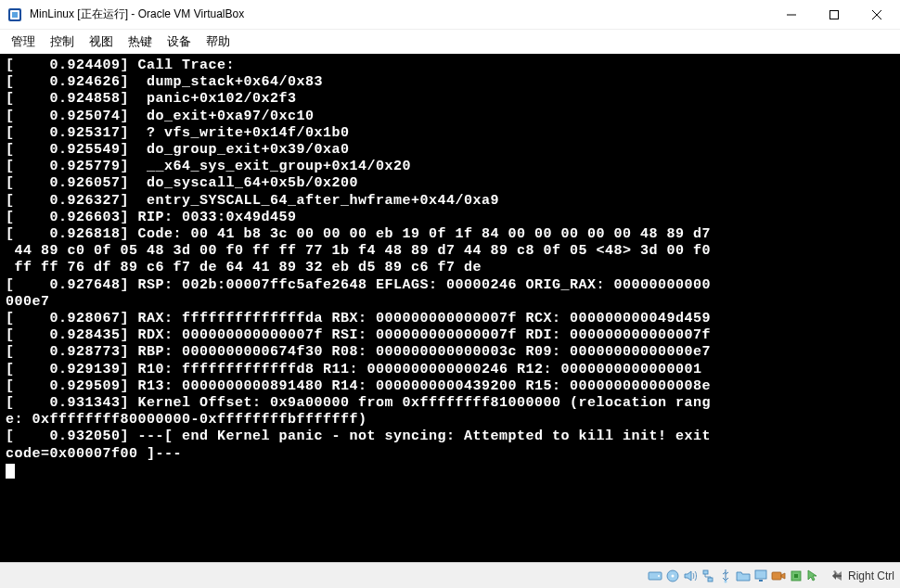  What do you see at coordinates (877, 15) in the screenshot?
I see `close-button` at bounding box center [877, 15].